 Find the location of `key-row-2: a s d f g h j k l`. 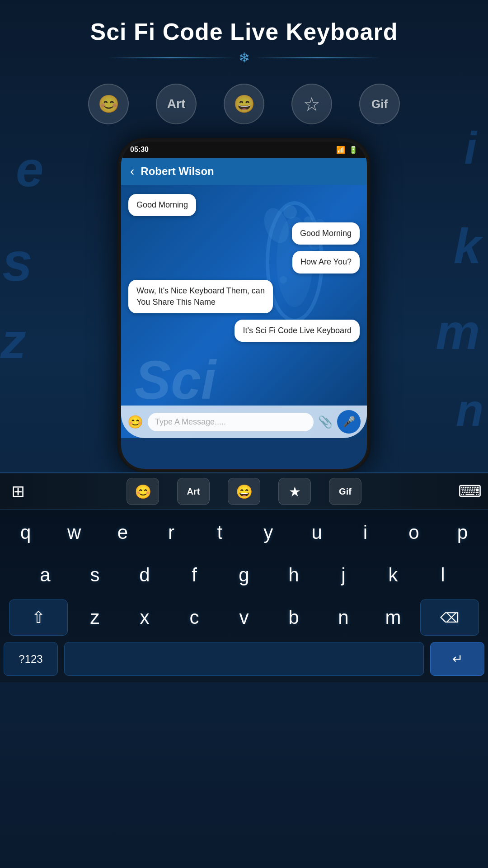

key-row-2: a s d f g h j k l is located at coordinates (244, 575).